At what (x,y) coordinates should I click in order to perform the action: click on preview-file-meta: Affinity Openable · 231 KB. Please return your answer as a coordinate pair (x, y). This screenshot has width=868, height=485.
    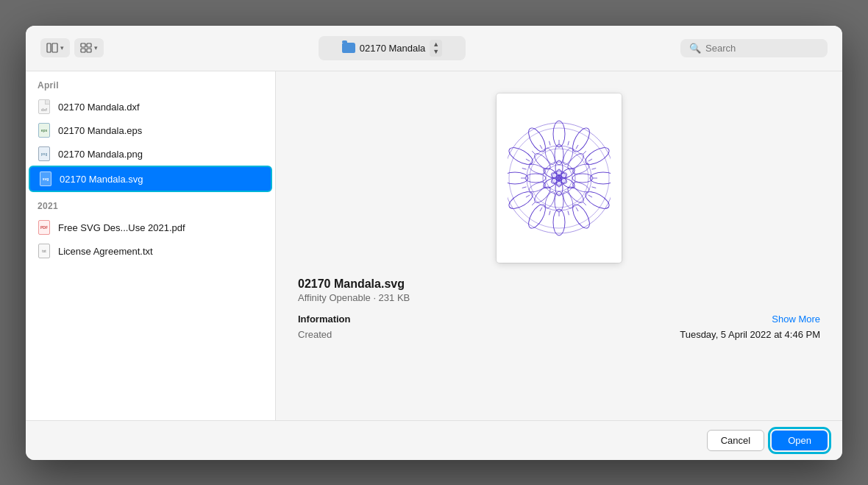
    Looking at the image, I should click on (559, 297).